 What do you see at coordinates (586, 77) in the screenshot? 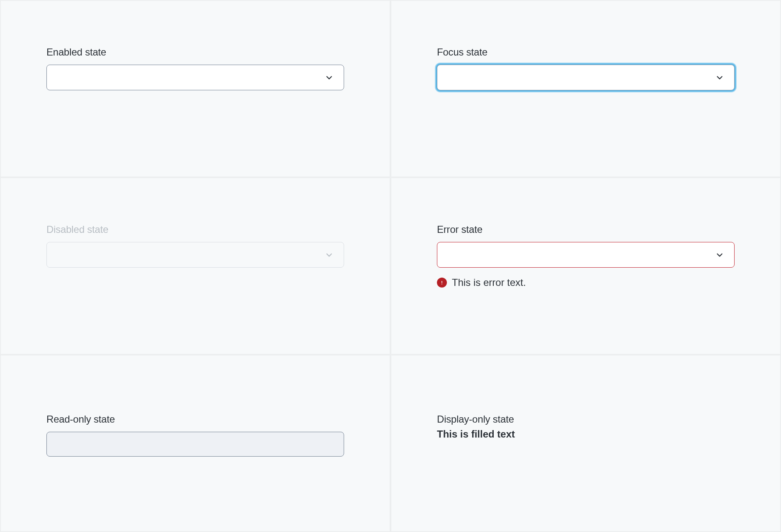
I see `focus-select` at bounding box center [586, 77].